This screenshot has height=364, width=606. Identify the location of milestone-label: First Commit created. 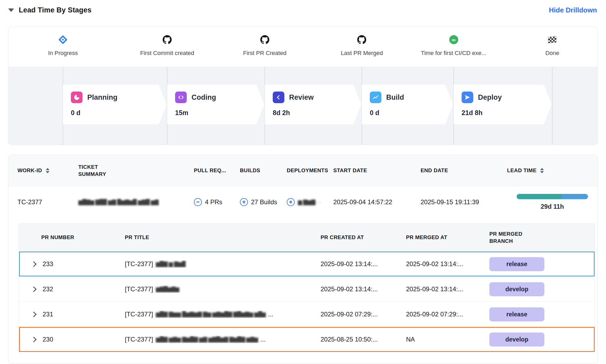
(167, 53).